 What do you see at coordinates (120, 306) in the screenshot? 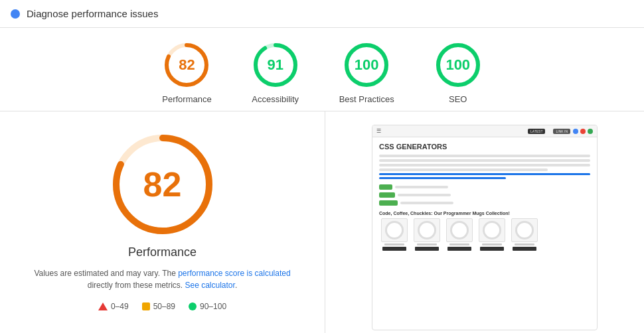
I see `legend-bad-range: 0–49` at bounding box center [120, 306].